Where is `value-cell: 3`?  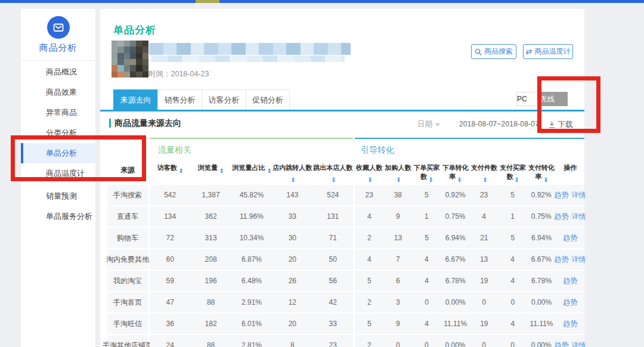
value-cell: 3 is located at coordinates (398, 302).